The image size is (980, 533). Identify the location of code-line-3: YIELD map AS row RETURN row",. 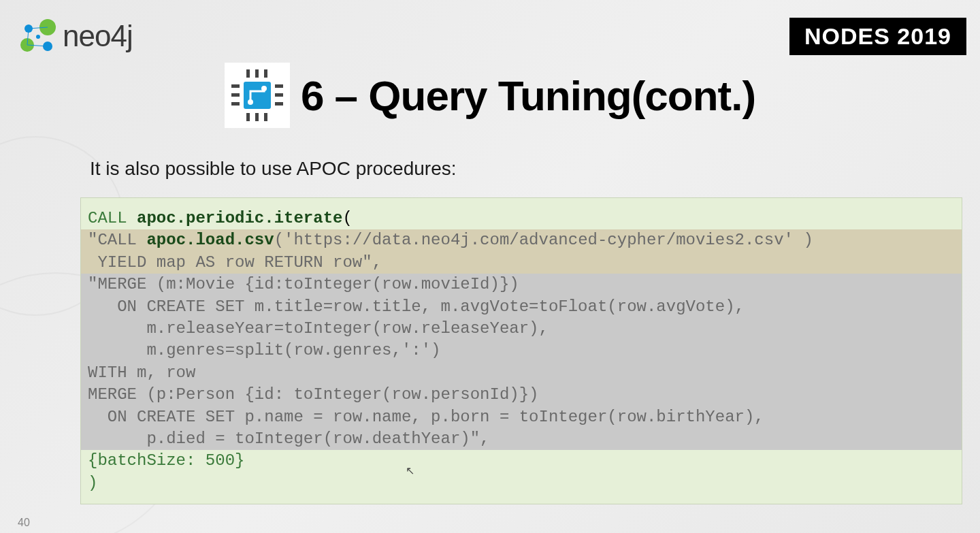
(235, 263).